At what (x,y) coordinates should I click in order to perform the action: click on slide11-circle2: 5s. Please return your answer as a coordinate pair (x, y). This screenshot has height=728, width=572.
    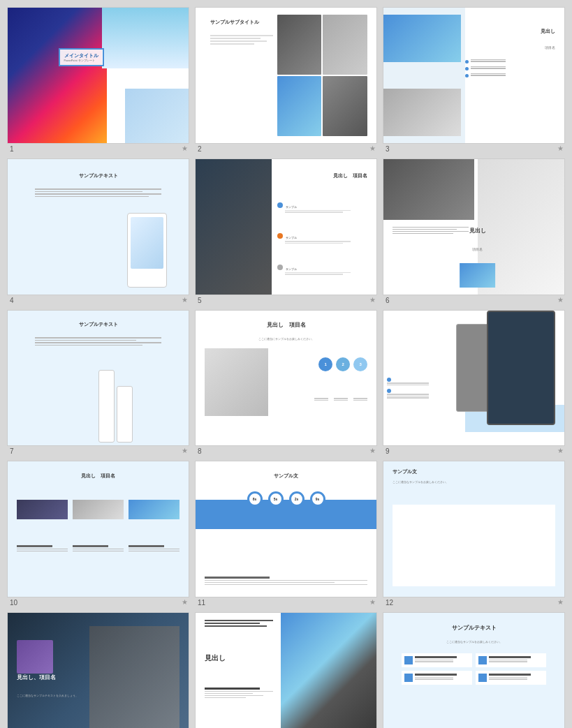
    Looking at the image, I should click on (276, 499).